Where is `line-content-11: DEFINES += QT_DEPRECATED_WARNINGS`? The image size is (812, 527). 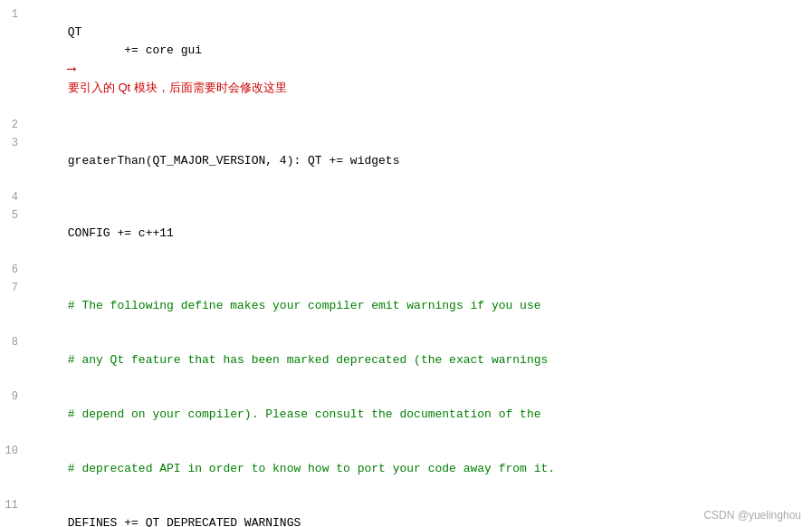 line-content-11: DEFINES += QT_DEPRECATED_WARNINGS is located at coordinates (418, 512).